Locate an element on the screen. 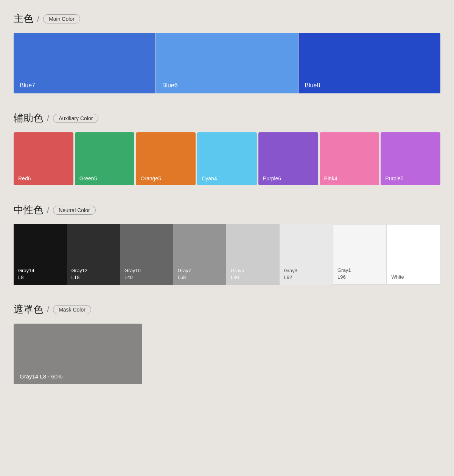 This screenshot has width=454, height=476. aux-color-section: 辅助色 / Auxiliary Color Red6 Green5 Orange… is located at coordinates (227, 148).